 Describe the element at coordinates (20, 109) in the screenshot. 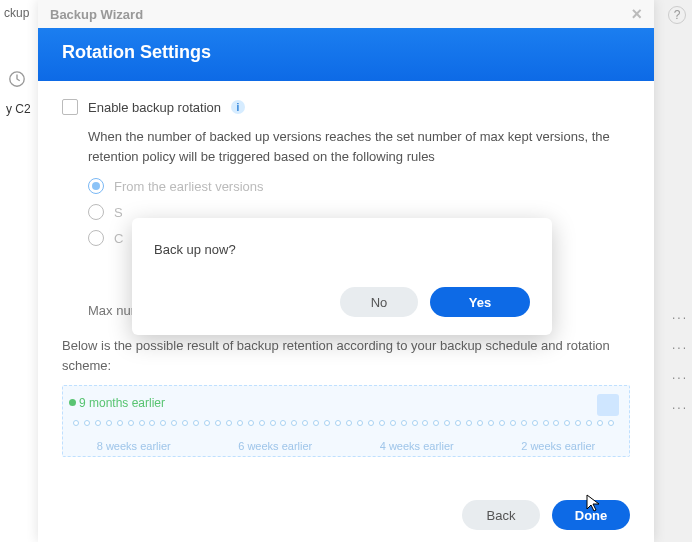

I see `bg-c2-item: y C2` at that location.